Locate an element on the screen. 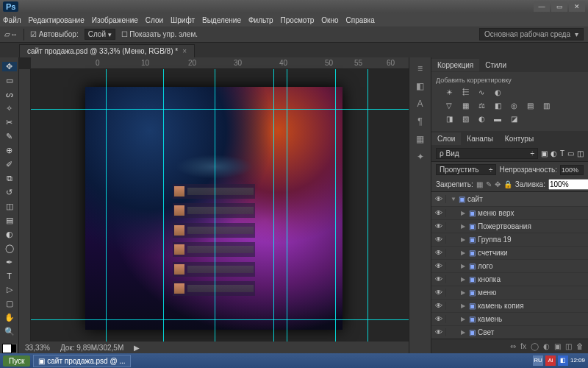 The image size is (588, 368). layer-row: 👁▶▣кнопка is located at coordinates (510, 280).